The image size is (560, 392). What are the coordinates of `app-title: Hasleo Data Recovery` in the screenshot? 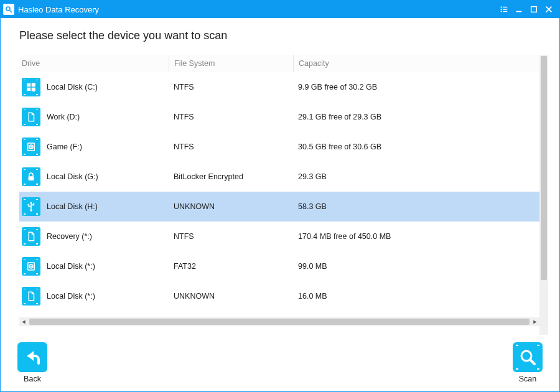 It's located at (58, 10).